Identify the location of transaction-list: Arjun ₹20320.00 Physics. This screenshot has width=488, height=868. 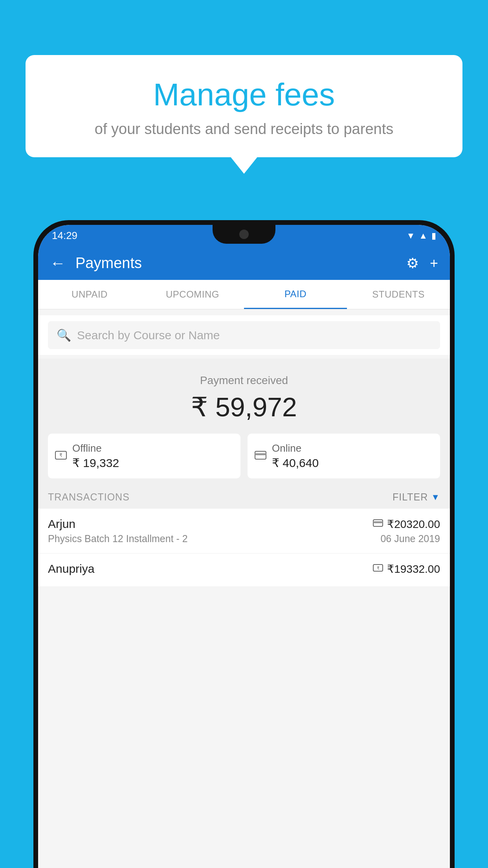
(244, 548).